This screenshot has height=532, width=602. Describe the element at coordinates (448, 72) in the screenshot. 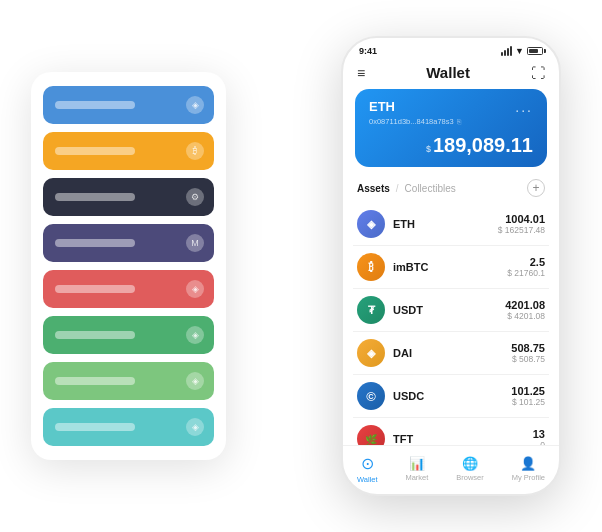

I see `nav-title: Wallet` at that location.